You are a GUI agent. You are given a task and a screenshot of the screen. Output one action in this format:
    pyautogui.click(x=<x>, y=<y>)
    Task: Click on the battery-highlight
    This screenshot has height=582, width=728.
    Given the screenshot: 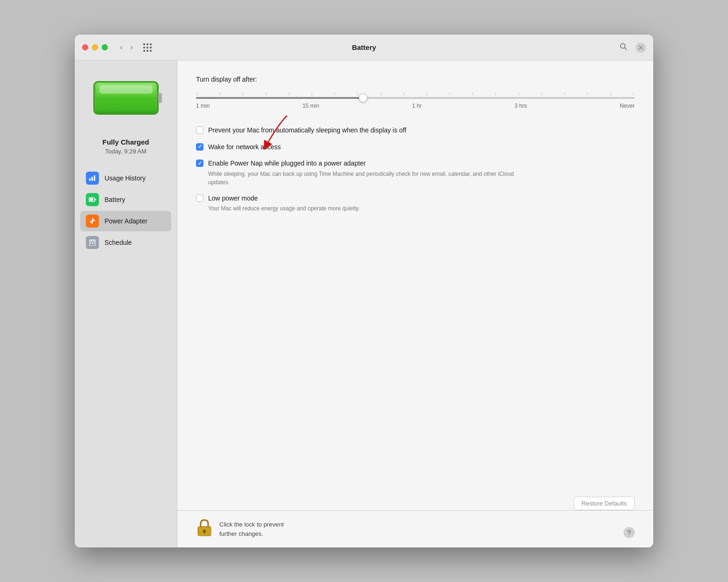 What is the action you would take?
    pyautogui.click(x=126, y=90)
    